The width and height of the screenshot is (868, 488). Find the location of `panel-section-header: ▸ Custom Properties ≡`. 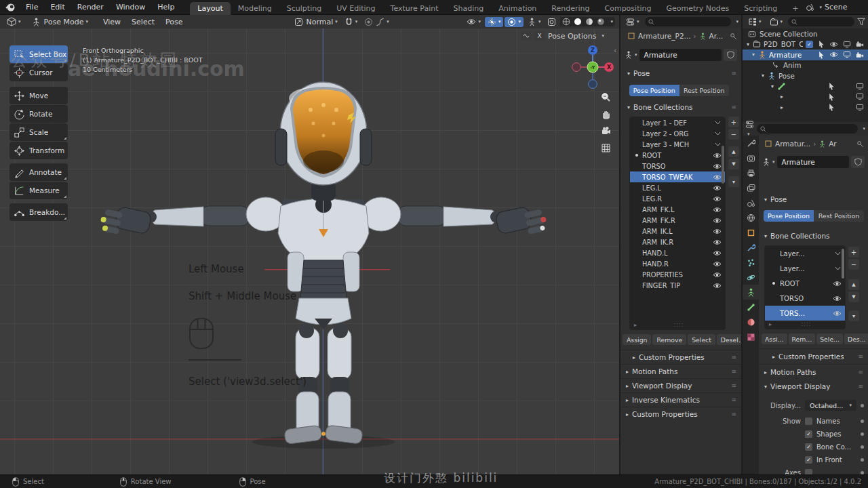

panel-section-header: ▸ Custom Properties ≡ is located at coordinates (814, 357).